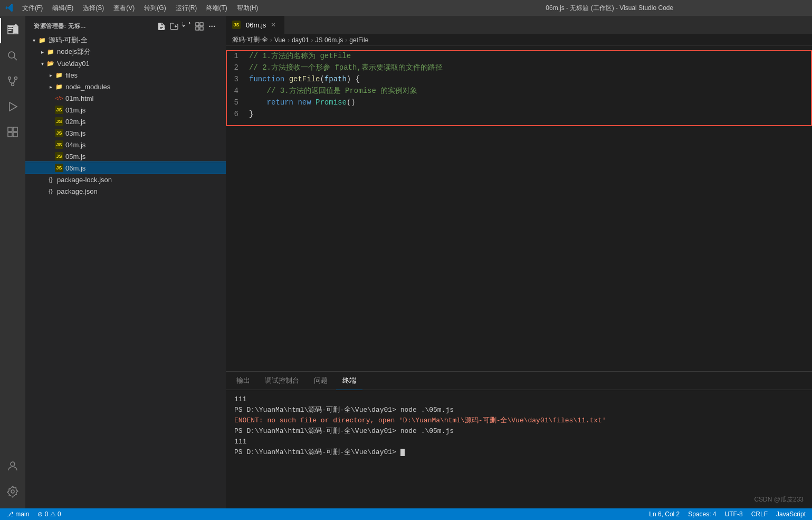 This screenshot has height=520, width=812. Describe the element at coordinates (126, 52) in the screenshot. I see `tree-item-nodejs: 📁 nodejs部分` at that location.